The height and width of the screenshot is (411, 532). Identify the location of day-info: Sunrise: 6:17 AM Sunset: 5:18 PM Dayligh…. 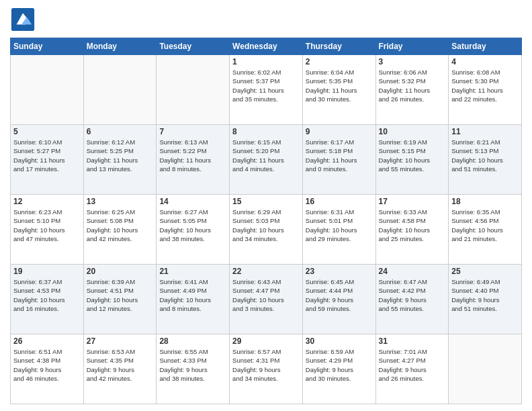
(339, 156).